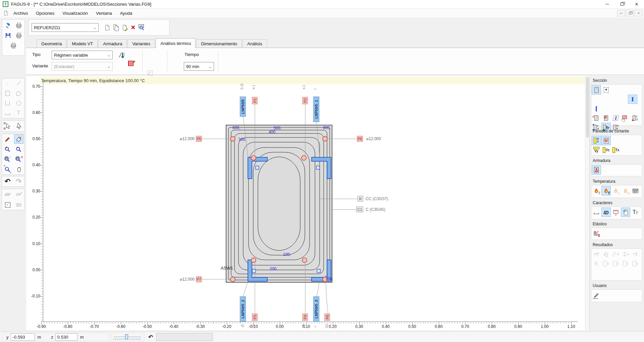 This screenshot has height=342, width=644. Describe the element at coordinates (596, 109) in the screenshot. I see `section-channel-icon: [` at that location.